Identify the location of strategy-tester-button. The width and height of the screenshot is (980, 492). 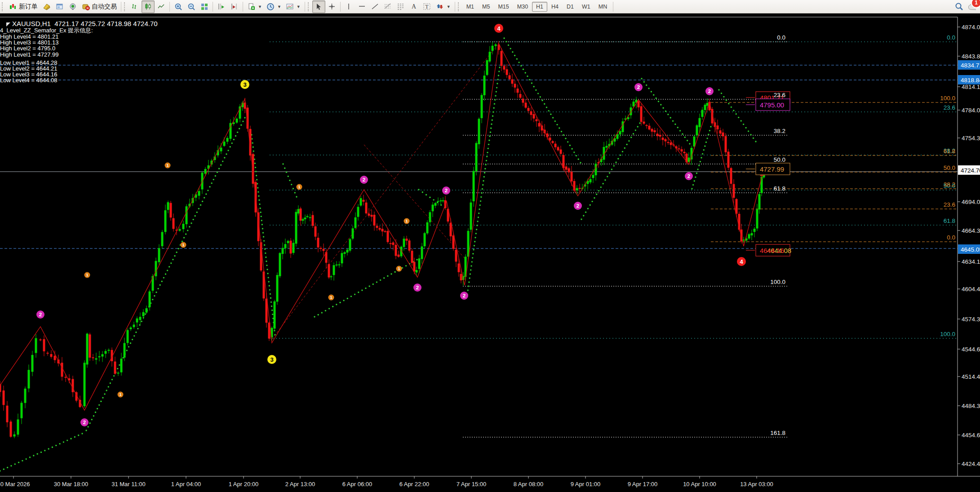
(73, 7).